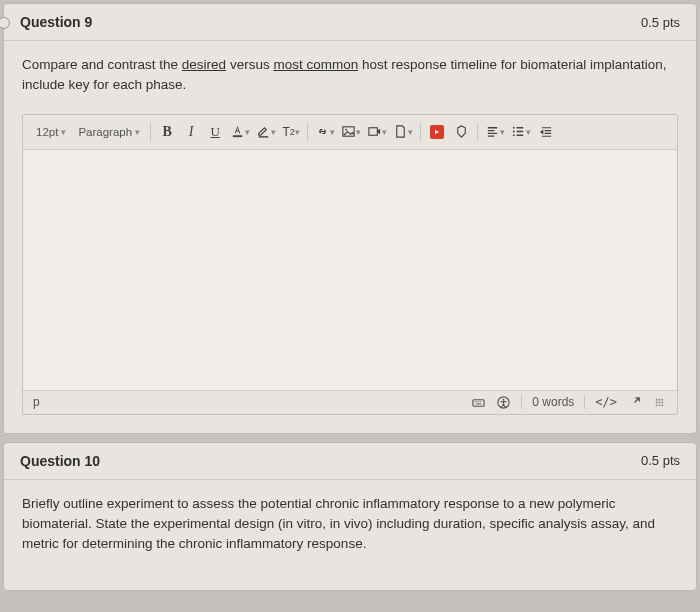 The height and width of the screenshot is (612, 700). What do you see at coordinates (109, 132) in the screenshot?
I see `paragraph-select: Paragraph ▾` at bounding box center [109, 132].